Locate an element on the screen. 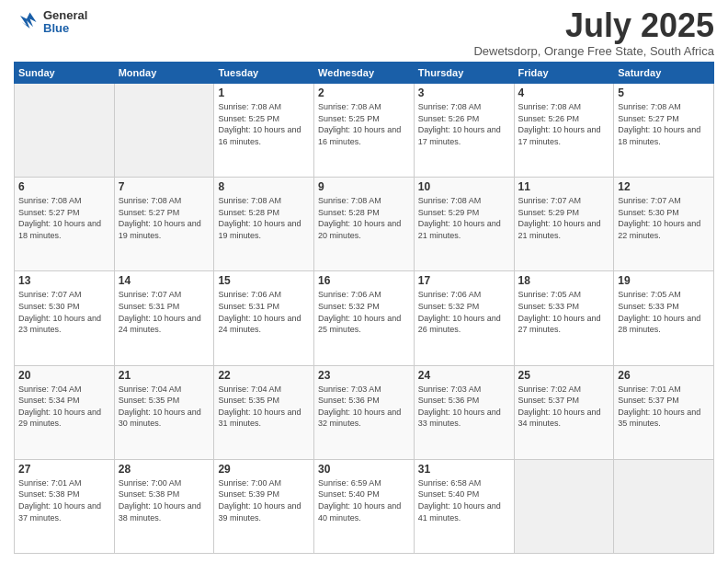  day-number: 4 is located at coordinates (564, 93).